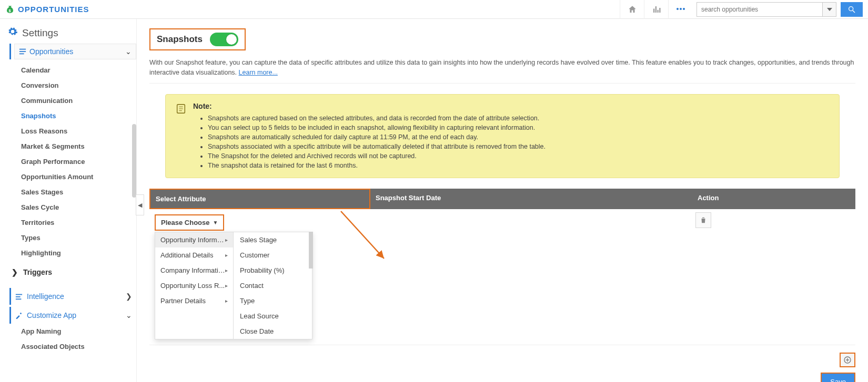 The width and height of the screenshot is (868, 382). Describe the element at coordinates (760, 9) in the screenshot. I see `search-input` at that location.